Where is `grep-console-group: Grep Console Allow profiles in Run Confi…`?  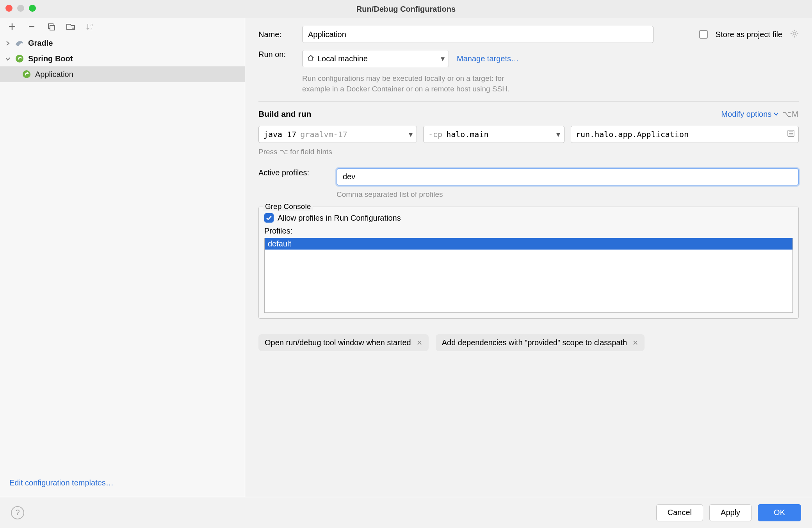
grep-console-group: Grep Console Allow profiles in Run Confi… is located at coordinates (529, 262).